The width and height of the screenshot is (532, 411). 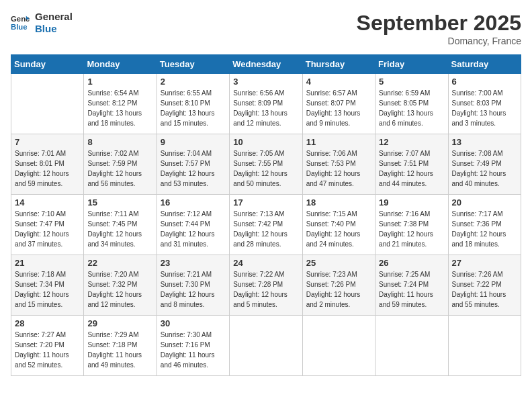 I want to click on day-info: Sunrise: 7:21 AM Sunset: 7:30 PM Dayligh…, so click(x=193, y=289).